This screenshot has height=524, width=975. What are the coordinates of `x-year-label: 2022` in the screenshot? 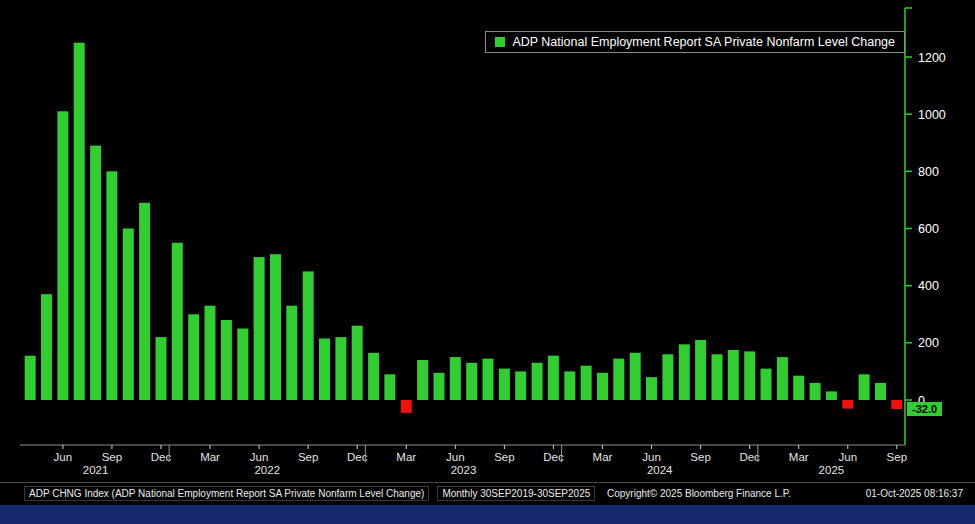 It's located at (267, 470).